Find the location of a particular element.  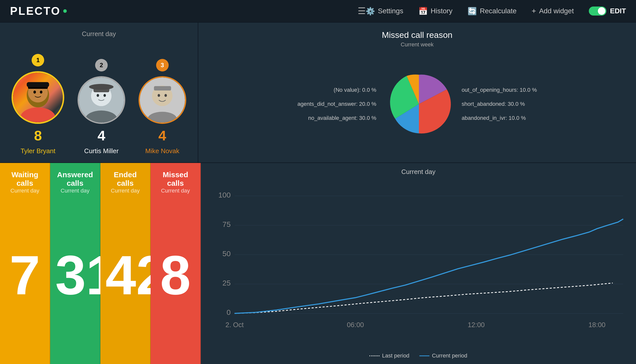

missed-calls-card: Missed calls Current day 8 is located at coordinates (176, 263).